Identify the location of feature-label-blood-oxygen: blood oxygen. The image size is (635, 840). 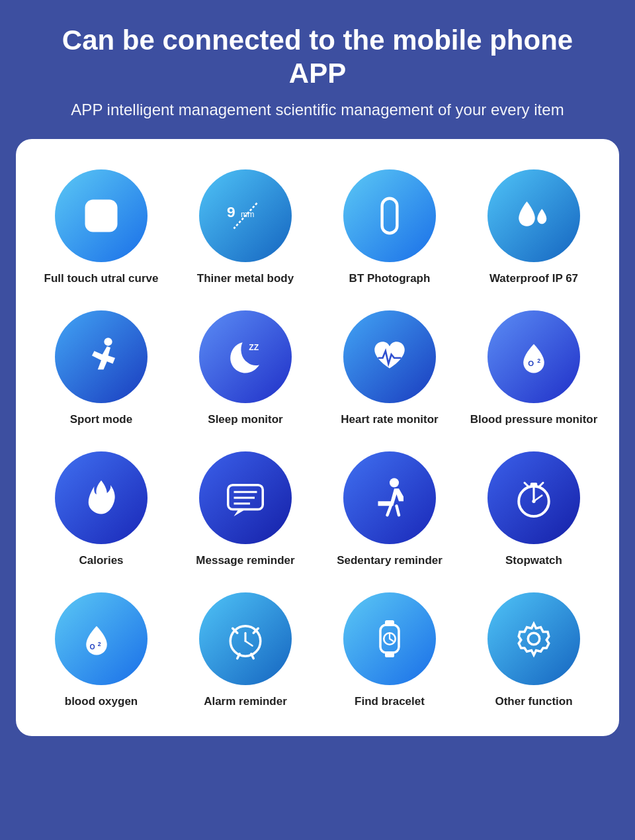
(102, 702).